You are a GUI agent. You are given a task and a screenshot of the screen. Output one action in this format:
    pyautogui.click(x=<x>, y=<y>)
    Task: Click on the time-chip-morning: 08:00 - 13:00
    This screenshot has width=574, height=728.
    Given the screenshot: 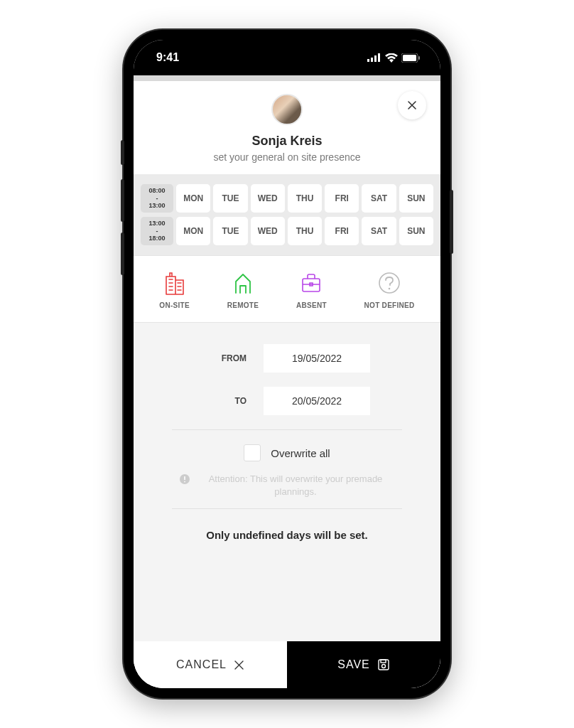 What is the action you would take?
    pyautogui.click(x=157, y=198)
    